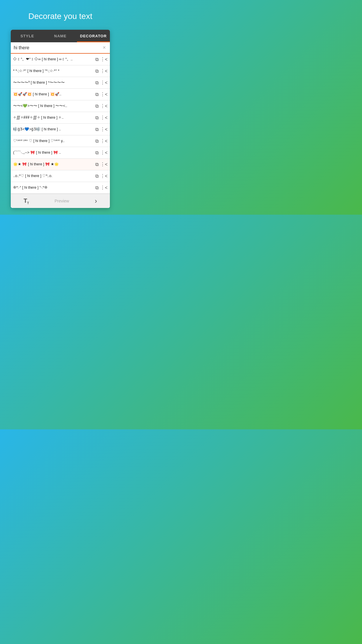  Describe the element at coordinates (26, 201) in the screenshot. I see `font-size-button: TT` at that location.